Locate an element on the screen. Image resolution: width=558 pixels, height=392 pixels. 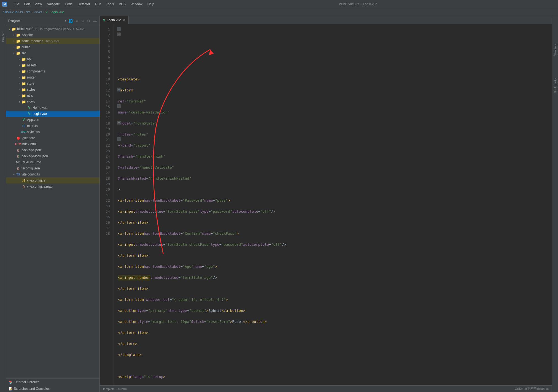
menu-tools: Tools is located at coordinates (110, 4).